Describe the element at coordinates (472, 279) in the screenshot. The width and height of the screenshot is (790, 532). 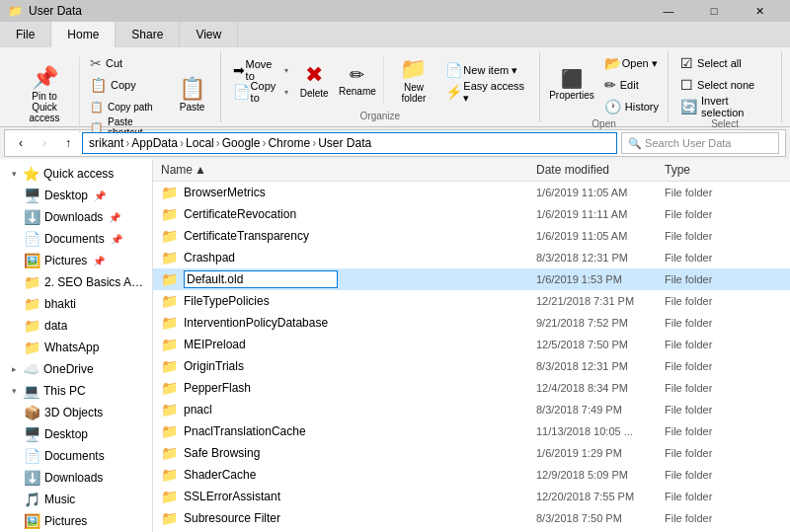
I see `table-row: 📁1/6/2019 1:53 PMFile folder` at that location.